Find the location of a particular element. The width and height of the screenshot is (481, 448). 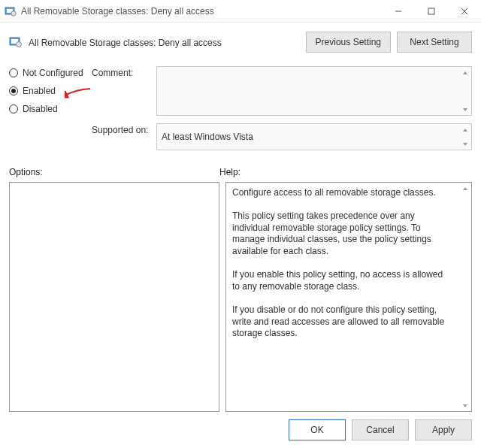

state-radios: Not Configured Enabled Disabled is located at coordinates (50, 108).